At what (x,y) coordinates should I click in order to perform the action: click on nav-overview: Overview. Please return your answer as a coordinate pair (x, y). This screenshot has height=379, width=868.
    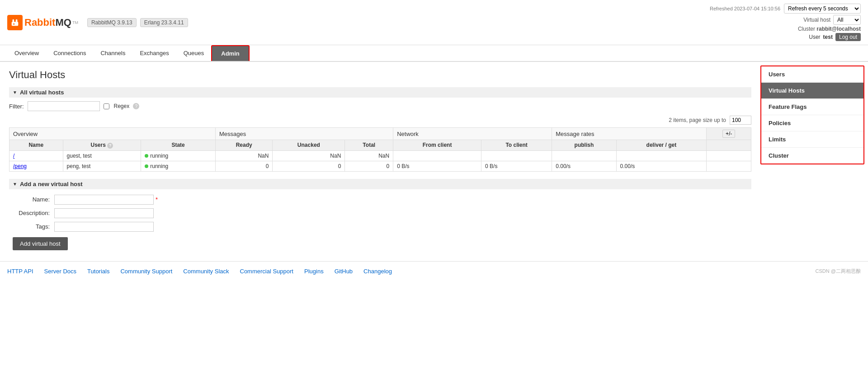
    Looking at the image, I should click on (27, 53).